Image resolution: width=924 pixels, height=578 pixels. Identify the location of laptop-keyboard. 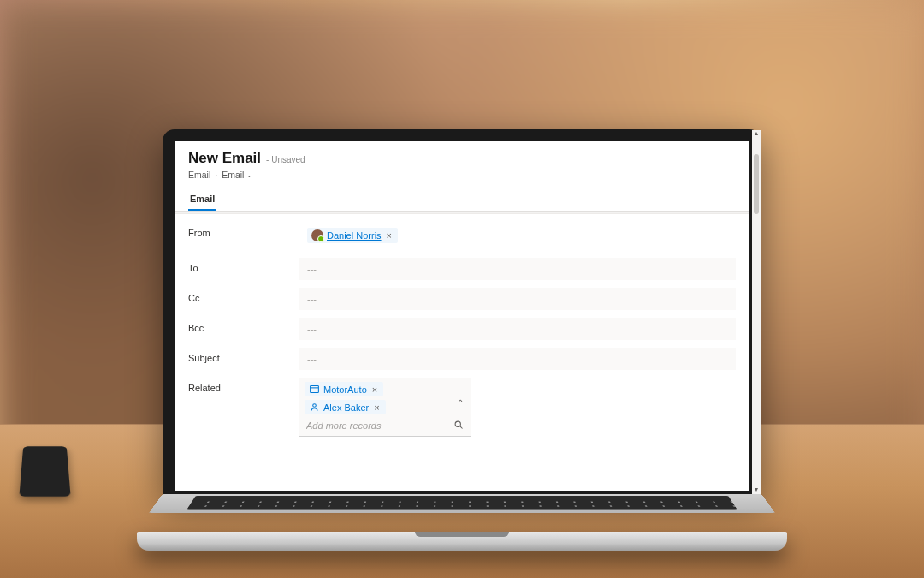
(462, 504).